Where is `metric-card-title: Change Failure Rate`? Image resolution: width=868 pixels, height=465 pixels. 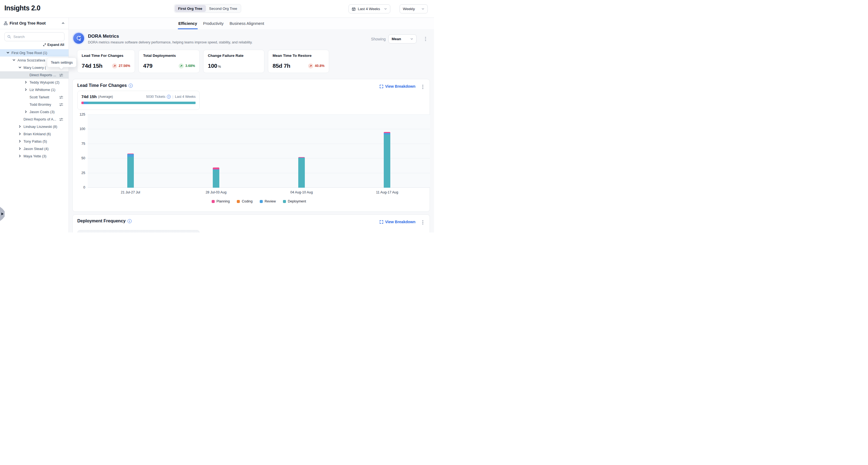
metric-card-title: Change Failure Rate is located at coordinates (234, 56).